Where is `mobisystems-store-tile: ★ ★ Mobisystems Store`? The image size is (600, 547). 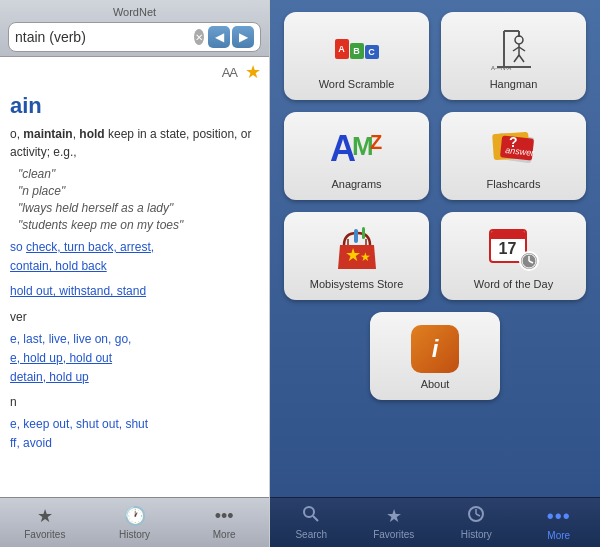
mobisystems-store-tile: ★ ★ Mobisystems Store is located at coordinates (356, 256).